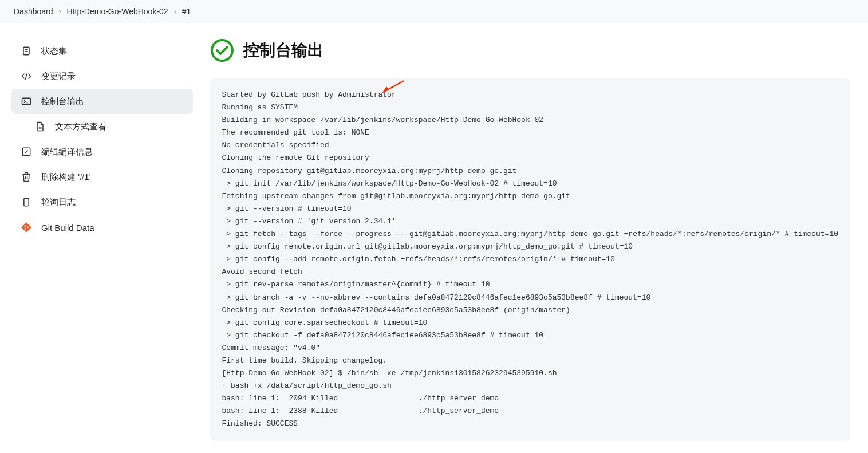  Describe the element at coordinates (63, 102) in the screenshot. I see `nav-label: 控制台输出` at that location.